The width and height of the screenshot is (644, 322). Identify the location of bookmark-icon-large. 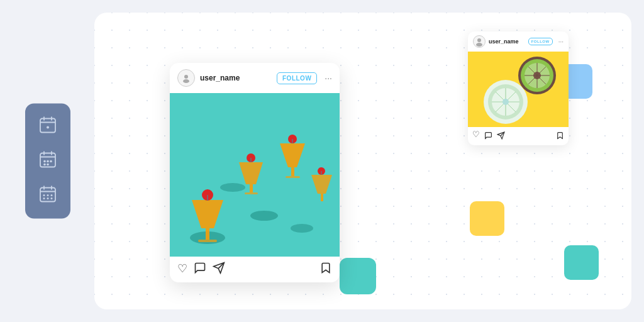
(326, 269).